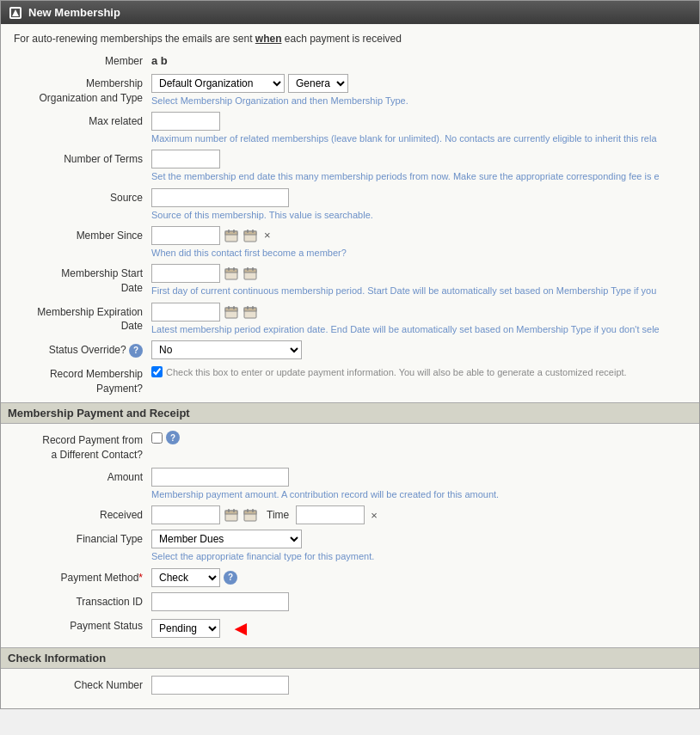  I want to click on max-related-input, so click(186, 121).